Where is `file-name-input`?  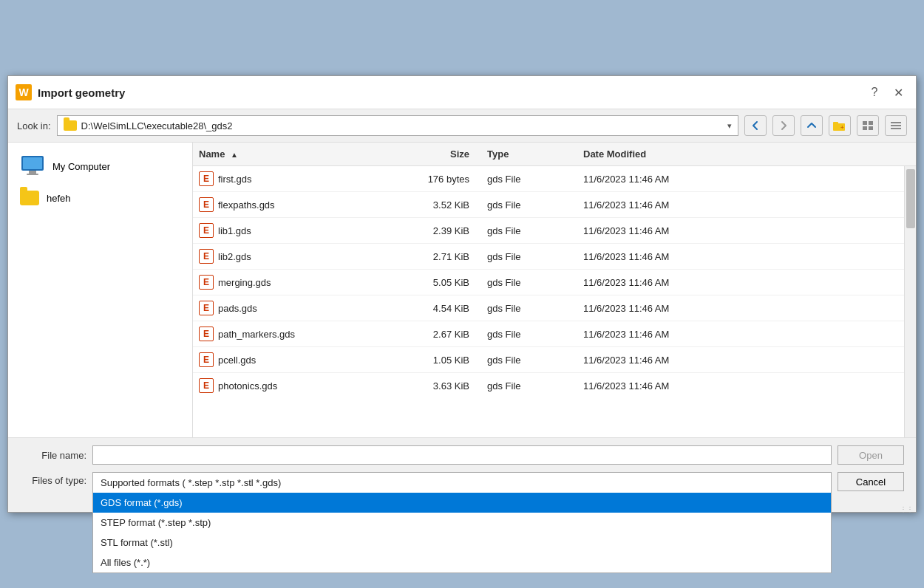 file-name-input is located at coordinates (462, 455).